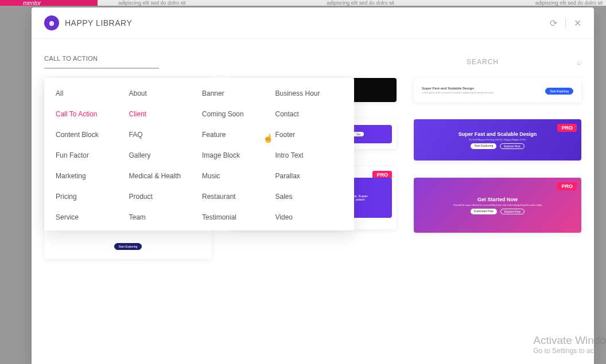 Image resolution: width=606 pixels, height=364 pixels. What do you see at coordinates (90, 93) in the screenshot?
I see `category-item-all: All` at bounding box center [90, 93].